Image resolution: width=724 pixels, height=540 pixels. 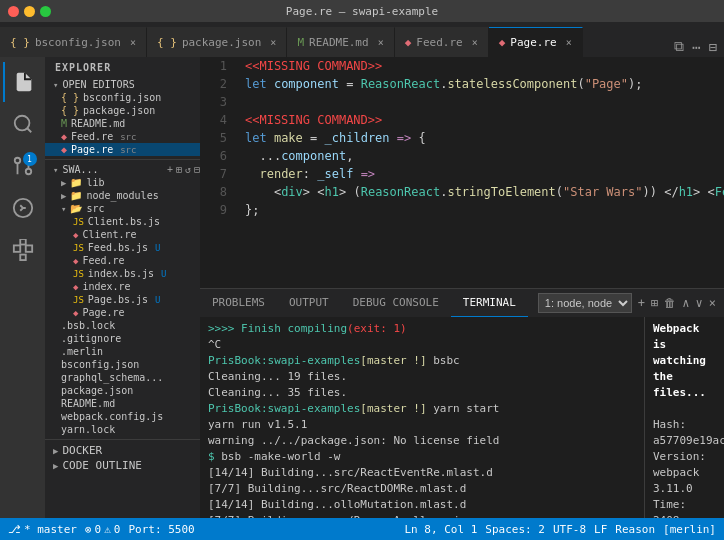 What do you see at coordinates (712, 303) in the screenshot?
I see `close-panel-button: ×` at bounding box center [712, 303].